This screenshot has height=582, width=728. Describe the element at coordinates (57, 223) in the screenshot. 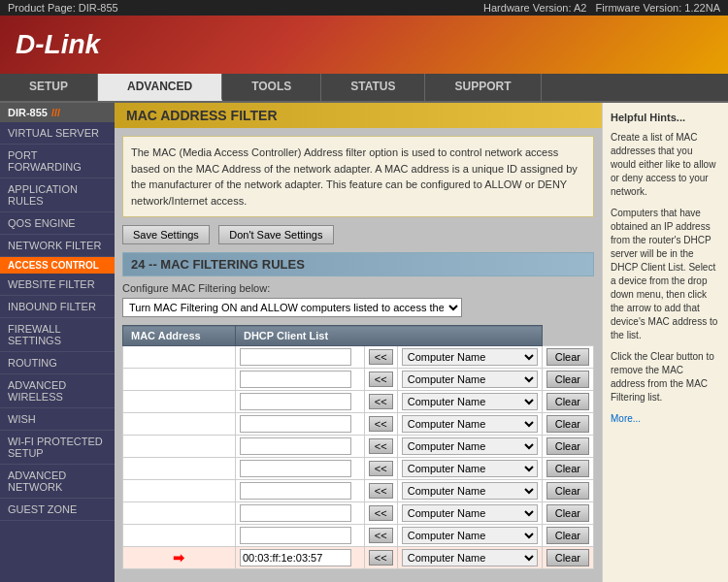

I see `sidebar-item-qos-engine: QOS ENGINE` at that location.